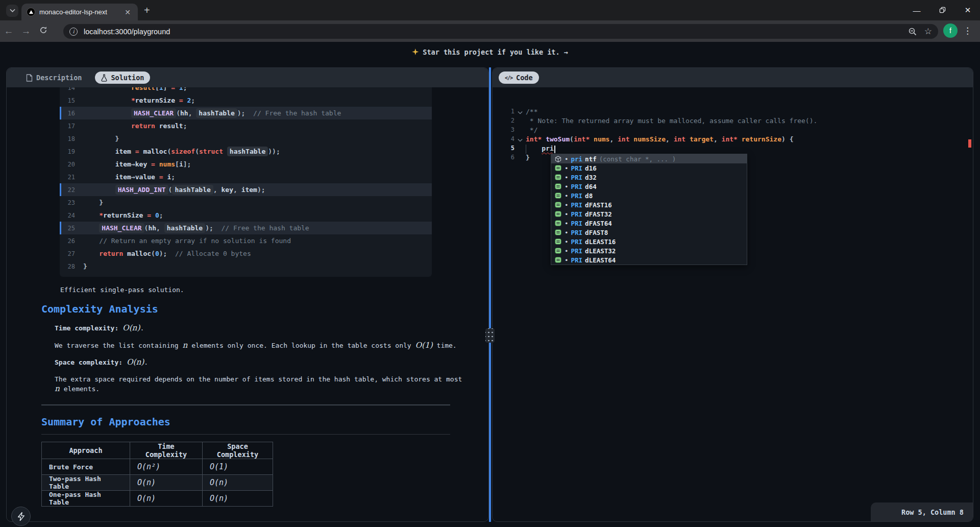 This screenshot has width=980, height=527. Describe the element at coordinates (246, 405) in the screenshot. I see `section-divider` at that location.